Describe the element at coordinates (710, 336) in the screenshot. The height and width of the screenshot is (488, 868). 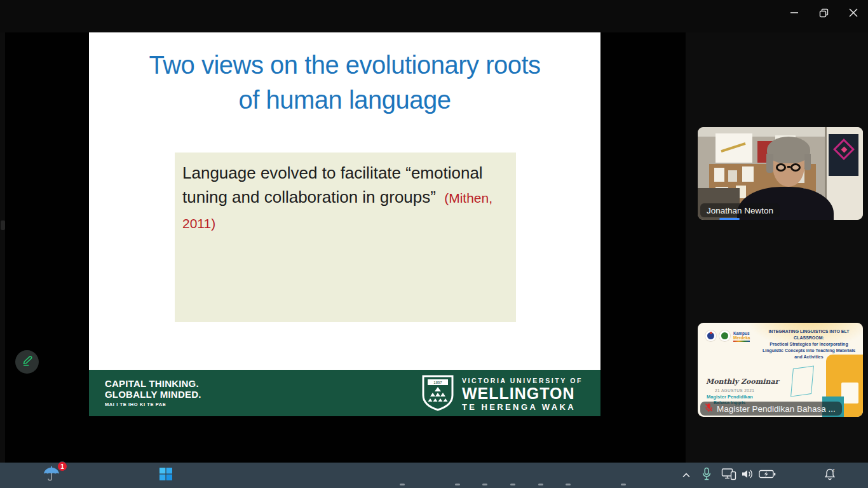
I see `ministry-logo-icon` at that location.